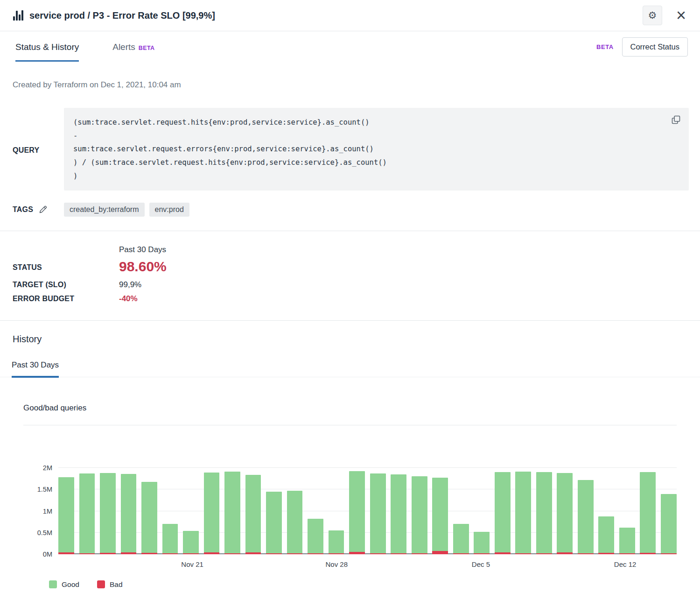 This screenshot has width=700, height=593. I want to click on y-tick-label: 0.5M, so click(45, 533).